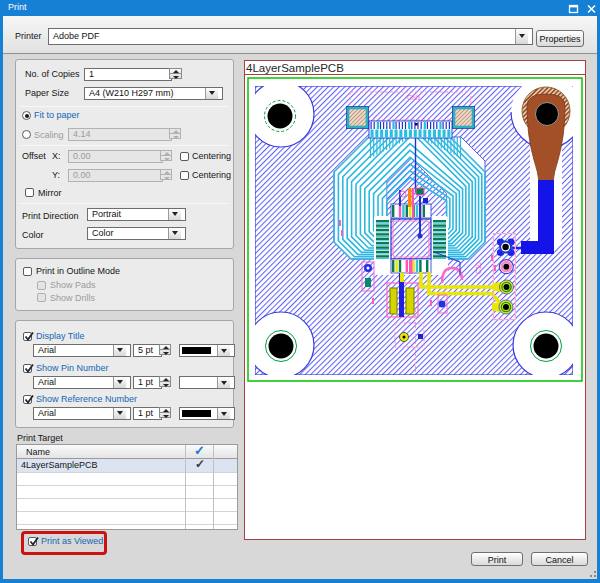 This screenshot has width=600, height=583. What do you see at coordinates (414, 98) in the screenshot?
I see `svg-text: CN1` at bounding box center [414, 98].